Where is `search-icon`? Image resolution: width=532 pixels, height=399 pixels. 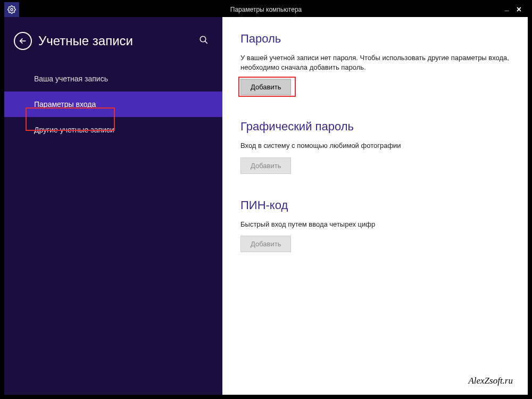
search-icon is located at coordinates (204, 40).